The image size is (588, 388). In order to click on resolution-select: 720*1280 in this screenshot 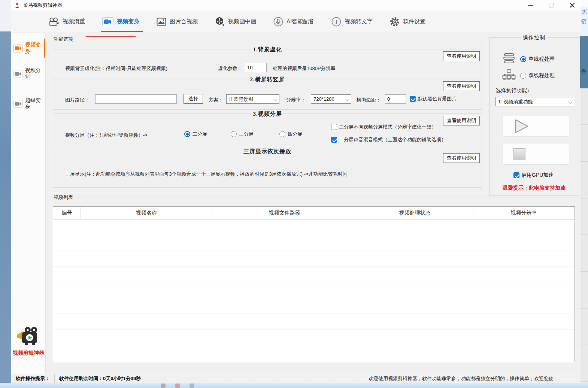, I will do `click(331, 99)`.